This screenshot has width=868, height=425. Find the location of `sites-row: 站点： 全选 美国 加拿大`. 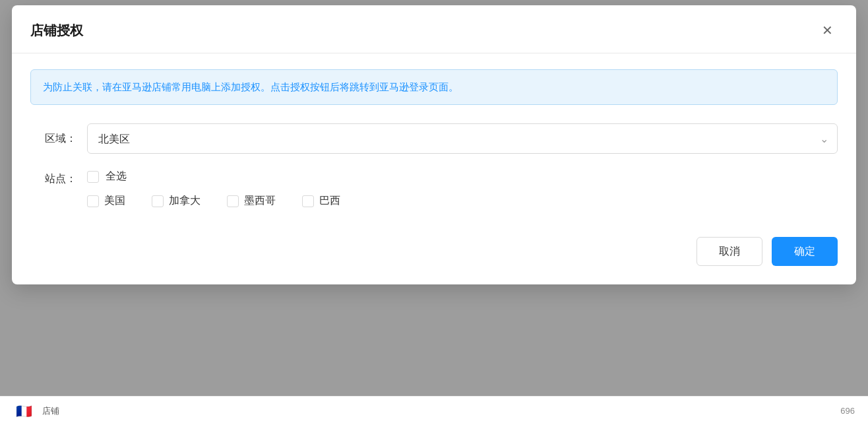

sites-row: 站点： 全选 美国 加拿大 is located at coordinates (434, 189).